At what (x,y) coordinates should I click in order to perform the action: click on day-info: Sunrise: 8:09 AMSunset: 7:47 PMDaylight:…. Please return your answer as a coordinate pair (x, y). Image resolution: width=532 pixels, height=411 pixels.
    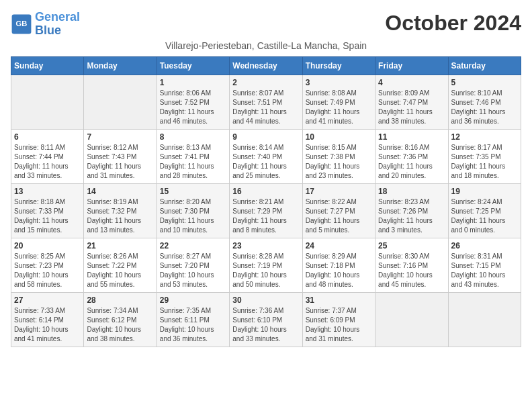
    Looking at the image, I should click on (411, 107).